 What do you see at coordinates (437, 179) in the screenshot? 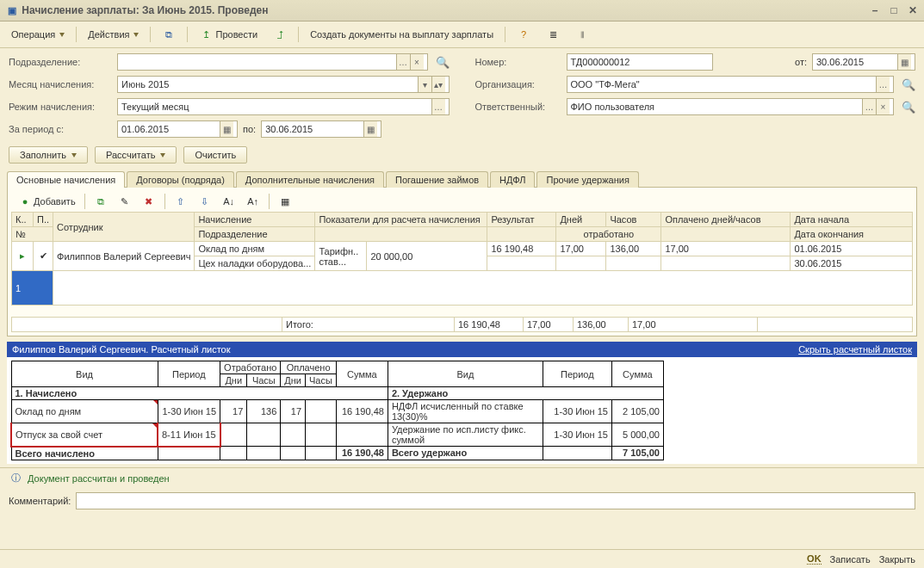
I see `tab-loans: Погашение займов` at bounding box center [437, 179].